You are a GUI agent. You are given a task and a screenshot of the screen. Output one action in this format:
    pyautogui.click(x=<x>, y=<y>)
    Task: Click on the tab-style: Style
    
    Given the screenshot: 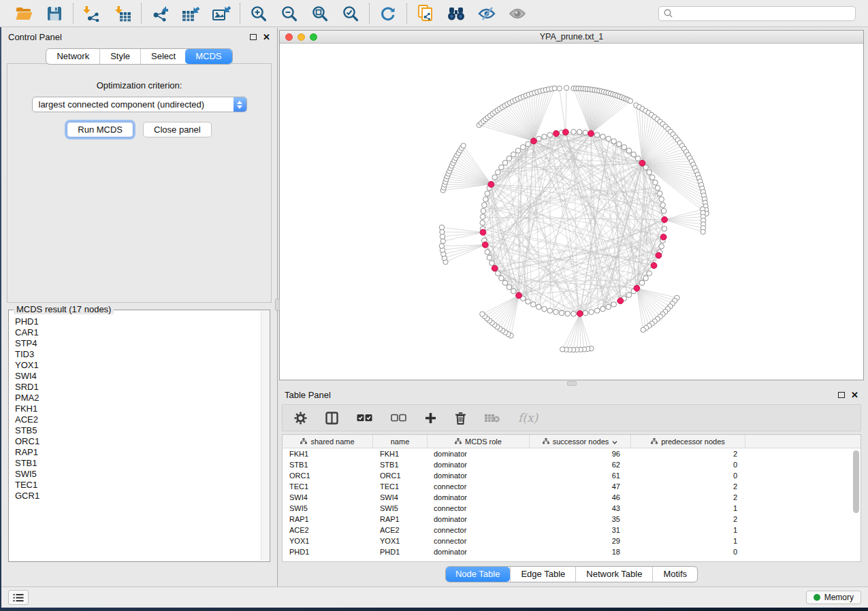 What is the action you would take?
    pyautogui.click(x=120, y=56)
    